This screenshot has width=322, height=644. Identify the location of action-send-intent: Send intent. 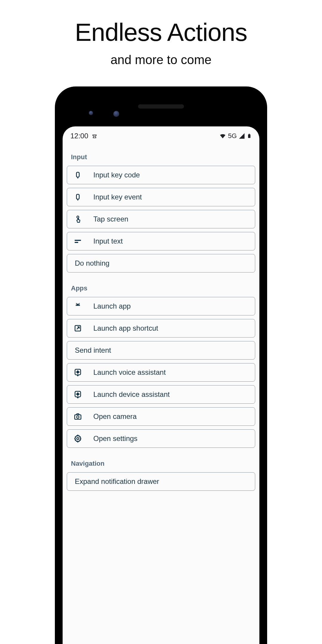
(161, 350).